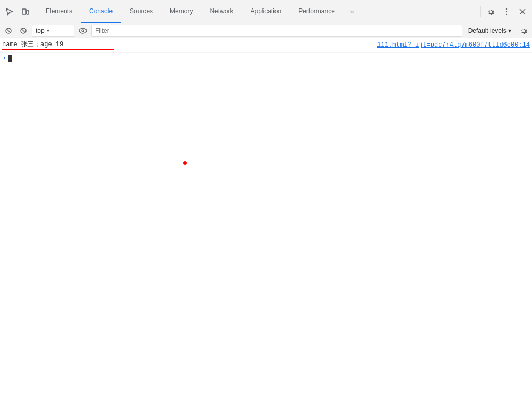 This screenshot has height=410, width=532. I want to click on tab-memory: Memory, so click(182, 12).